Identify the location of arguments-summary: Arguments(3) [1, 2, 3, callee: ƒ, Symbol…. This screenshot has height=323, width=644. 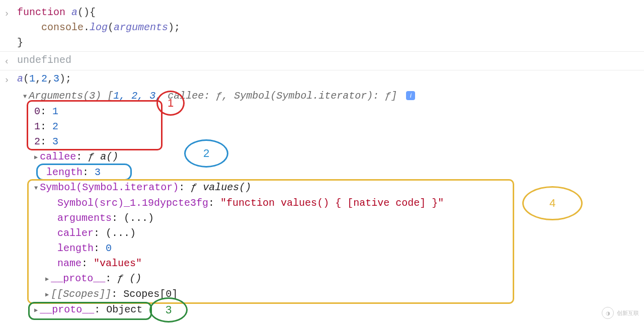
(334, 97).